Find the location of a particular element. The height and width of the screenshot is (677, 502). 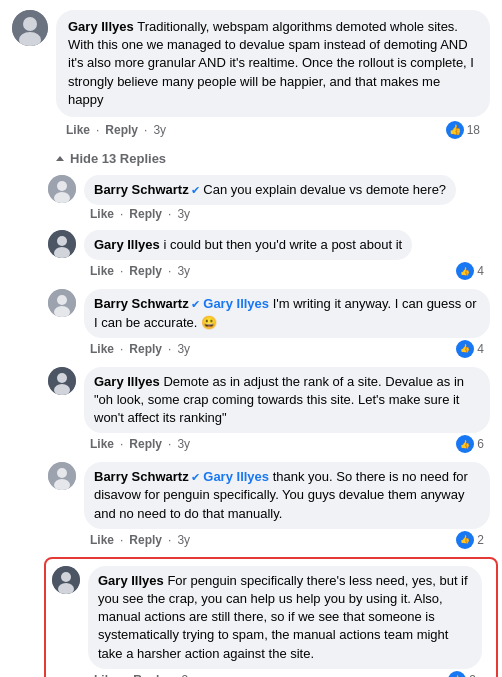

reply-actions-2: Like · Reply · 3y 👍 4 is located at coordinates (287, 349).